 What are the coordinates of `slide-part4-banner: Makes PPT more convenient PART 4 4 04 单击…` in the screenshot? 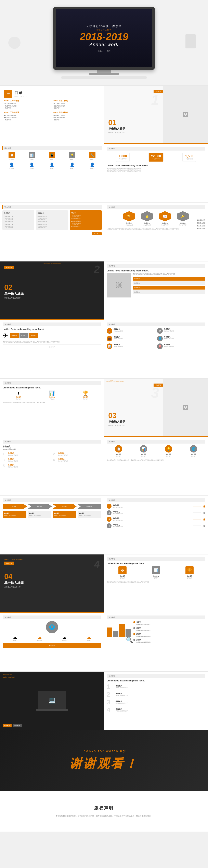 It's located at (52, 584).